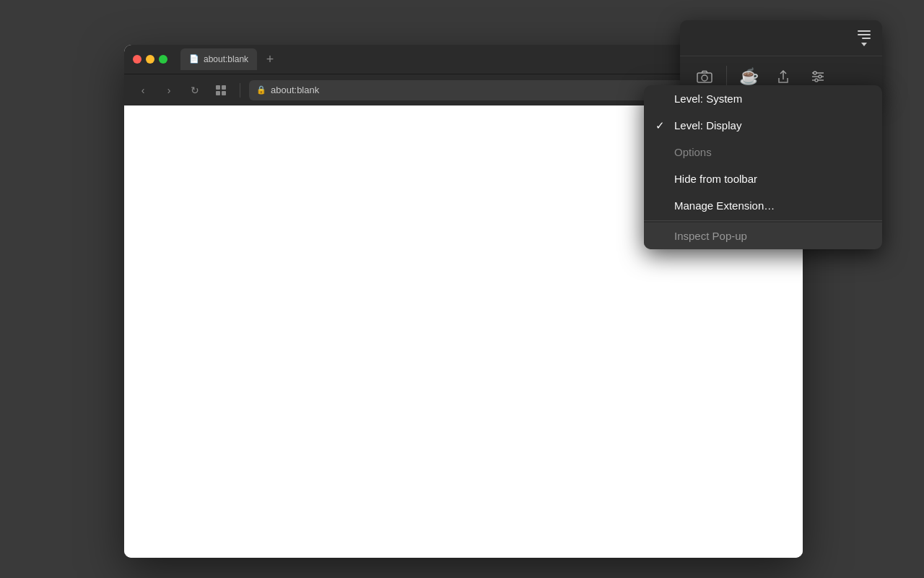 The image size is (924, 578). I want to click on back-button: ‹, so click(143, 90).